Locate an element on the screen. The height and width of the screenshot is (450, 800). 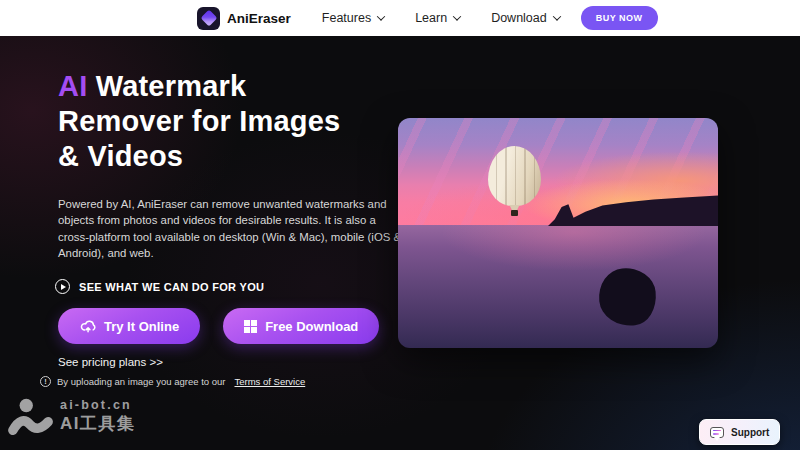
pricing-link: See pricing plans >> is located at coordinates (110, 362).